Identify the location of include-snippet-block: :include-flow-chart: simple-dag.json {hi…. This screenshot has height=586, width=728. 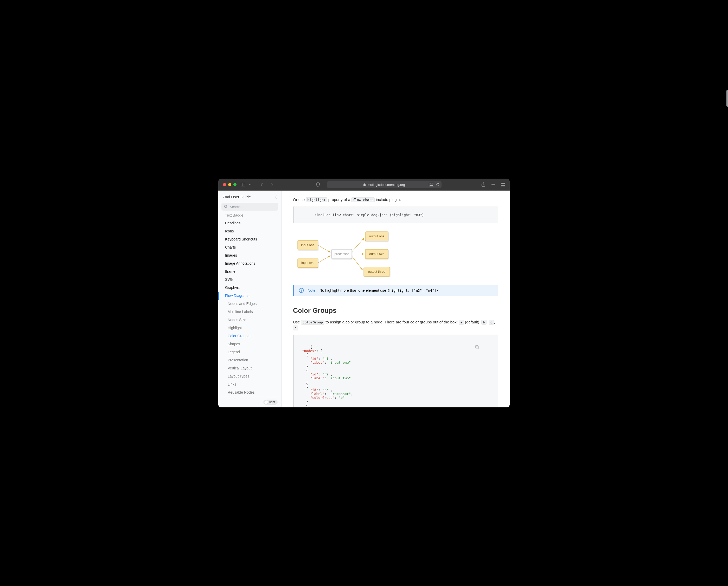
(396, 215).